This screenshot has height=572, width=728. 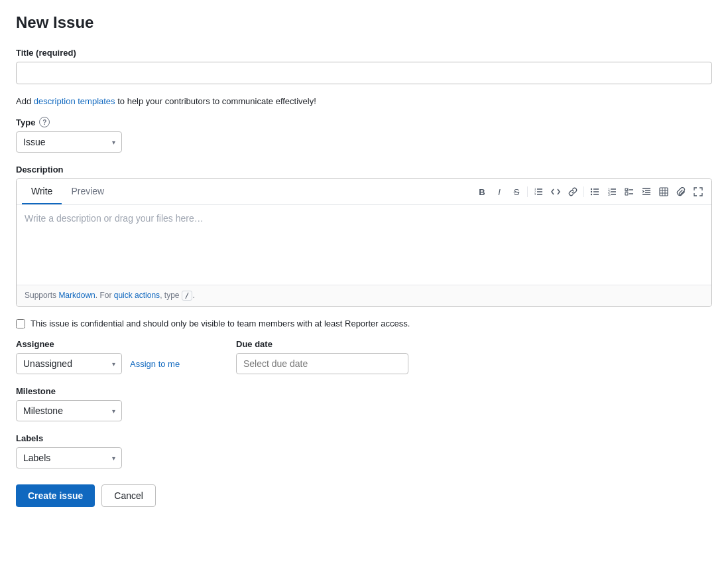 I want to click on type-select-wrapper: Issue Incident Test Case ▾, so click(x=69, y=142).